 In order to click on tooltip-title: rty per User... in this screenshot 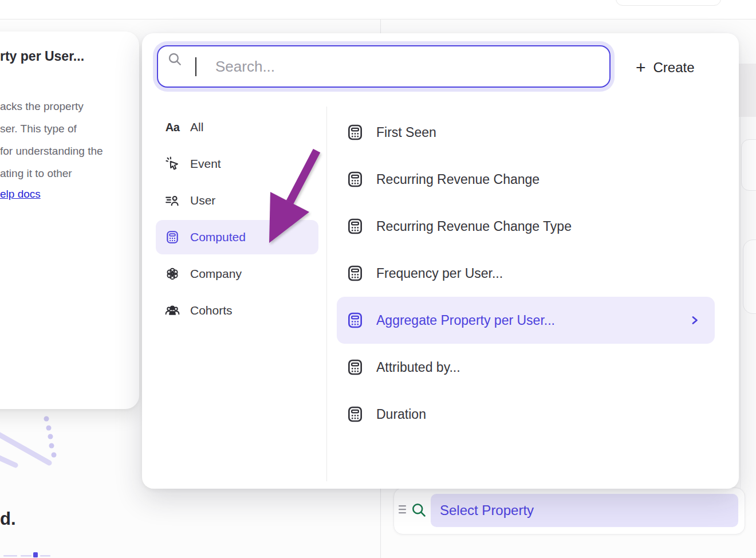, I will do `click(42, 56)`.